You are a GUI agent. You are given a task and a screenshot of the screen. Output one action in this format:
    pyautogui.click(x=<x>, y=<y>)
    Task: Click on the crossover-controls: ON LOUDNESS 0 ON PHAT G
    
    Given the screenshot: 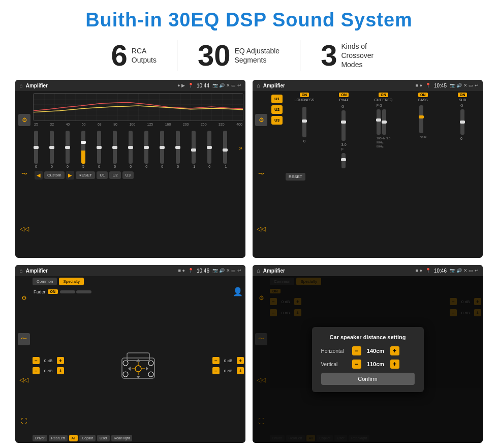 What is the action you would take?
    pyautogui.click(x=383, y=174)
    